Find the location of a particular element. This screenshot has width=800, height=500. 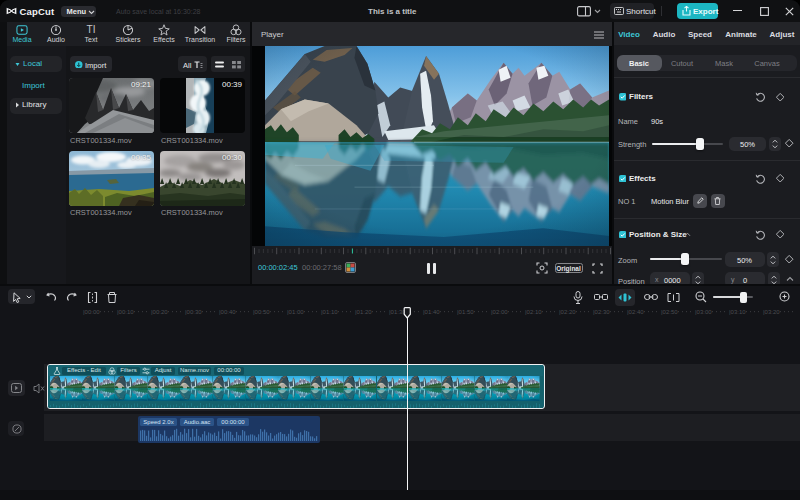

svg-text: |00:20 is located at coordinates (160, 312).